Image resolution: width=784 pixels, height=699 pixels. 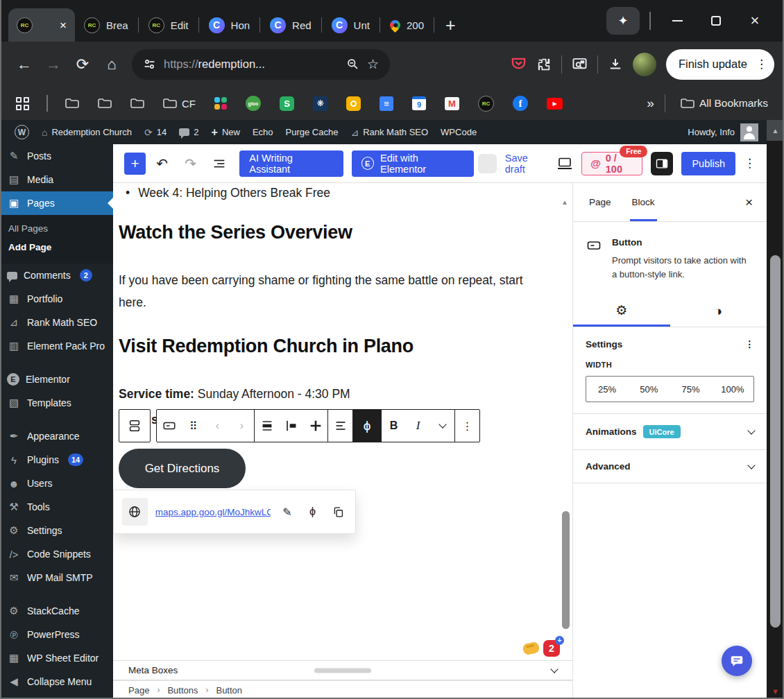 I want to click on redo-icon: ↷, so click(x=190, y=164).